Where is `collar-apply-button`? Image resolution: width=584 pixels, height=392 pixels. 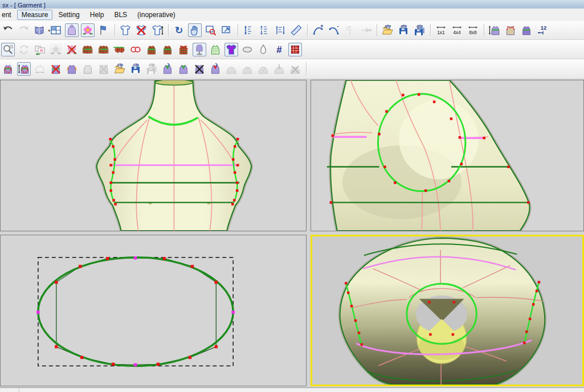 collar-apply-button is located at coordinates (183, 69).